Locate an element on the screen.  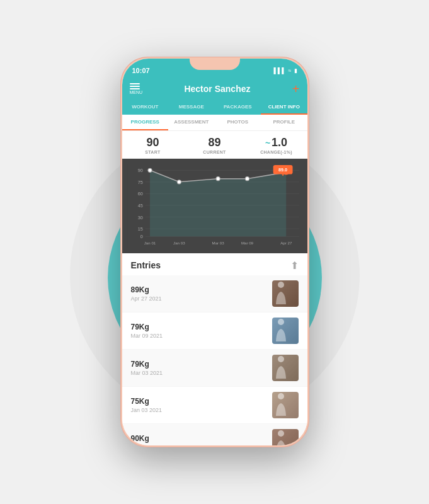
menu-button: MENU is located at coordinates (136, 89).